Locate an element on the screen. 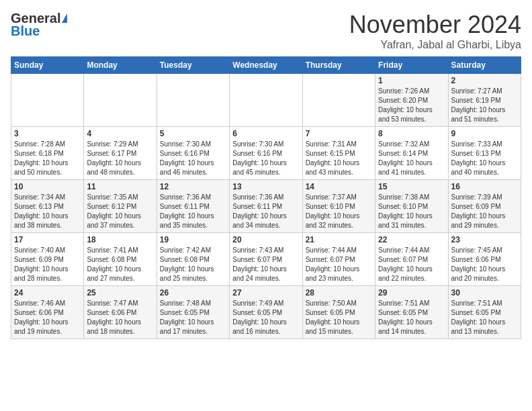 Image resolution: width=532 pixels, height=411 pixels. week-row-5: 24Sunrise: 7:46 AM Sunset: 6:06 PM Dayli… is located at coordinates (266, 313).